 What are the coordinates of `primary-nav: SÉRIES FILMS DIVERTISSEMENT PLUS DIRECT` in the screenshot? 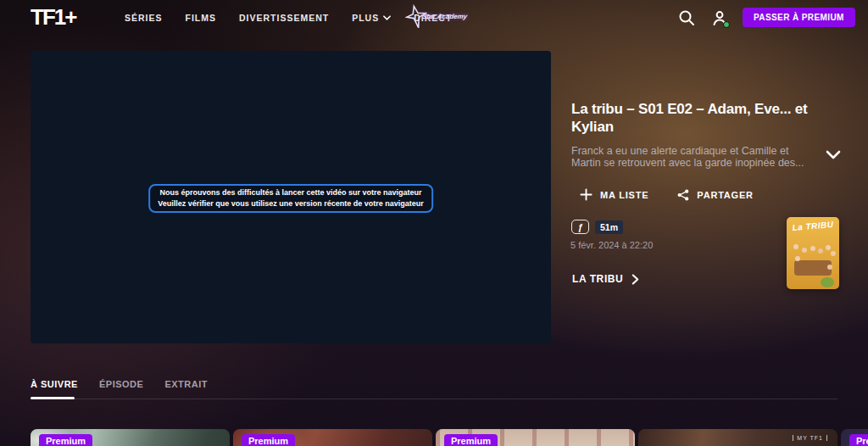 It's located at (288, 18).